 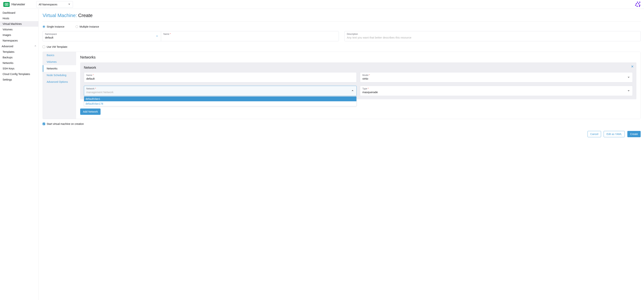 What do you see at coordinates (18, 4) in the screenshot?
I see `brand-name: Harvester` at bounding box center [18, 4].